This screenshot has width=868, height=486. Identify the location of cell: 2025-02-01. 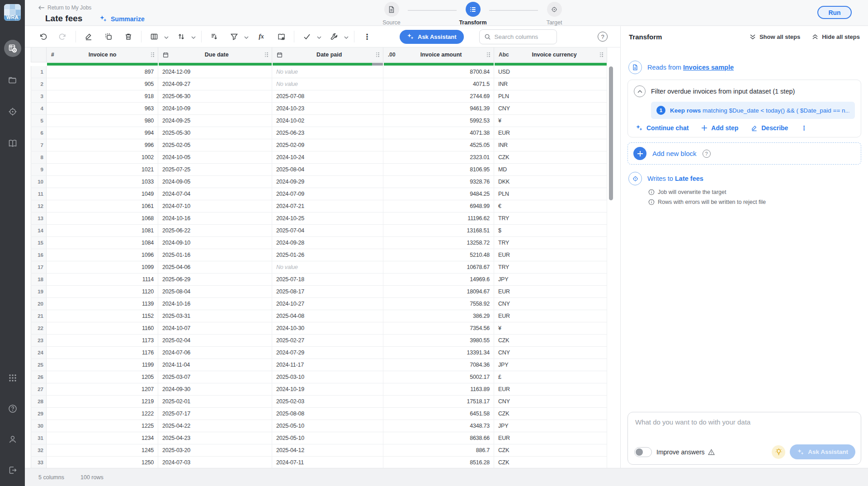
(215, 401).